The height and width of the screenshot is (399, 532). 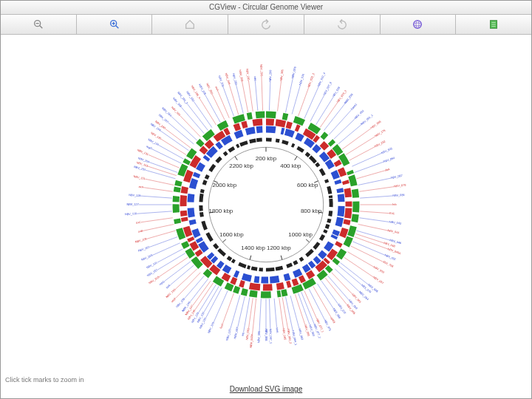 What do you see at coordinates (332, 320) in the screenshot?
I see `feature-label: opR3` at bounding box center [332, 320].